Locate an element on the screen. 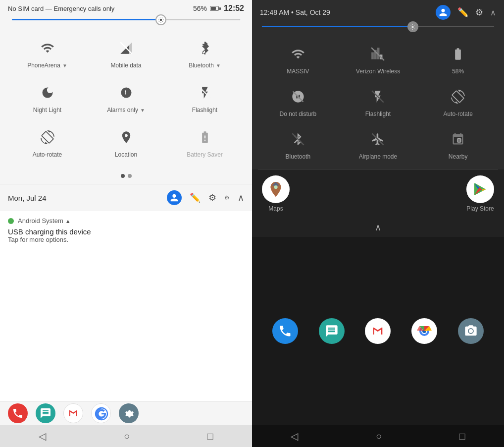 This screenshot has width=504, height=447. tile-label-alarms-only: Alarms only ▼ is located at coordinates (126, 110).